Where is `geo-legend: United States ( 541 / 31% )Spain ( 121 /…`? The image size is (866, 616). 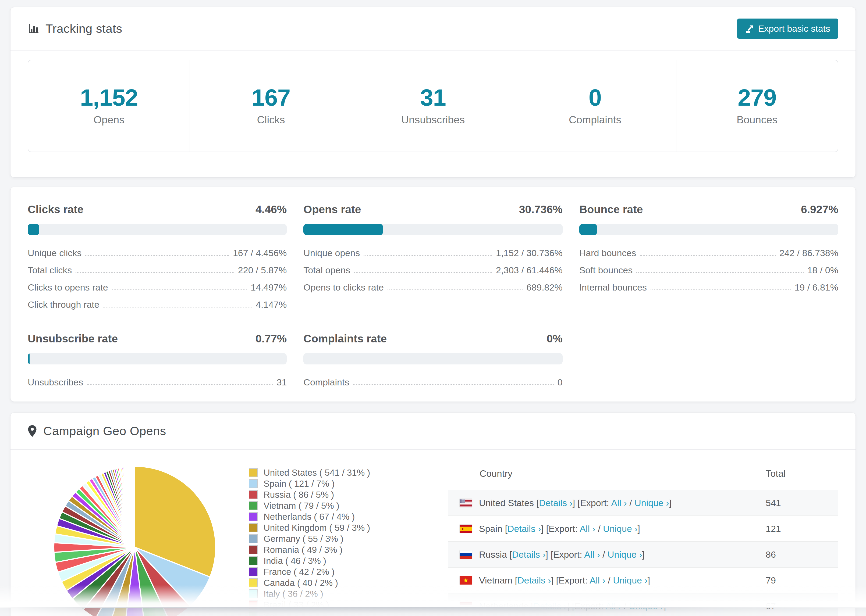 geo-legend: United States ( 541 / 31% )Spain ( 121 /… is located at coordinates (338, 542).